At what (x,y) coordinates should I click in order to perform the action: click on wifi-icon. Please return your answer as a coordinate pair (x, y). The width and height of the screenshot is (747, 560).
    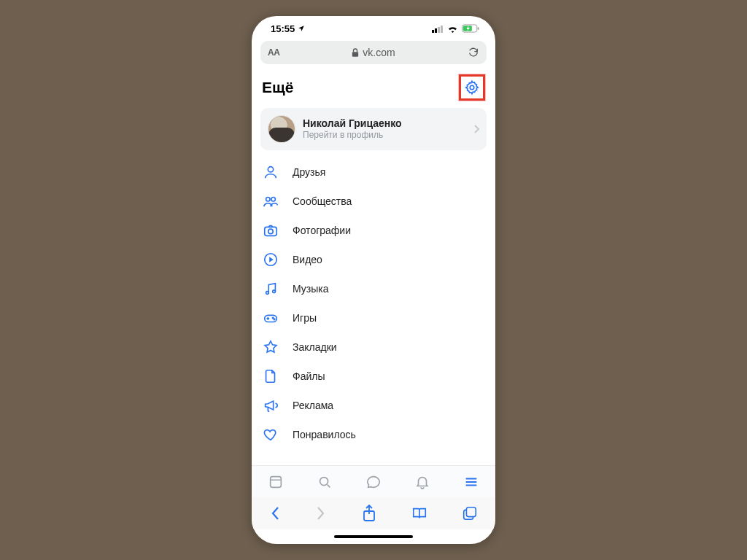
    Looking at the image, I should click on (452, 29).